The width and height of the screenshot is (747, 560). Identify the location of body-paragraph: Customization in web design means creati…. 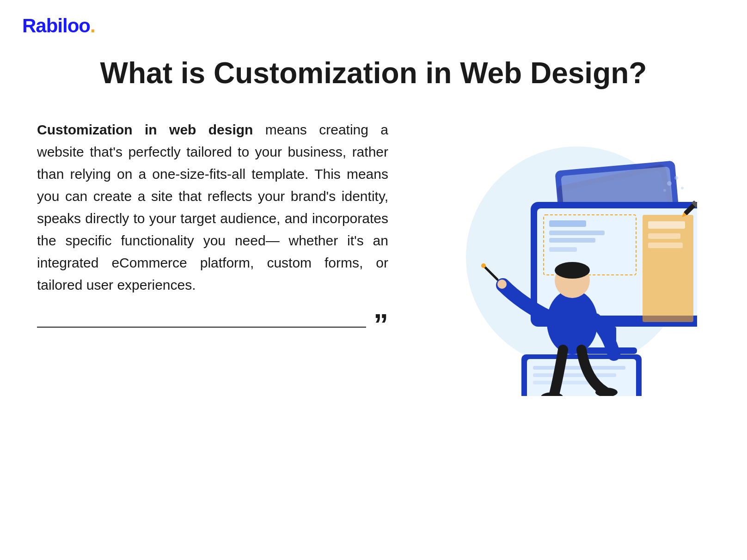
(213, 207).